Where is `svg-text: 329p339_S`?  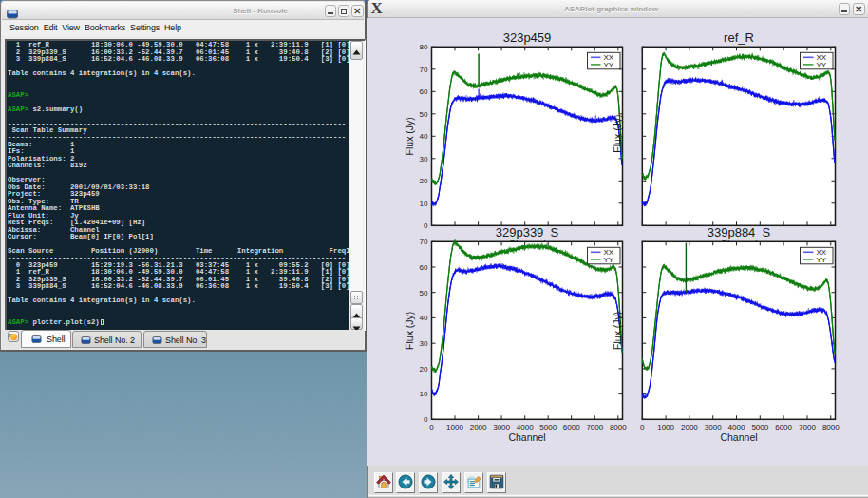 svg-text: 329p339_S is located at coordinates (528, 232).